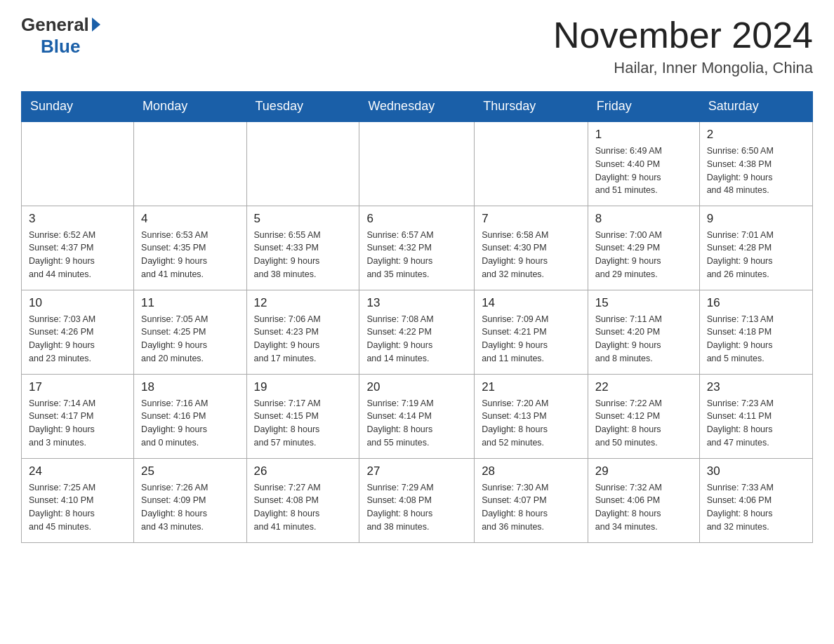 The height and width of the screenshot is (644, 834). I want to click on day-info: Sunrise: 7:01 AM Sunset: 4:28 PM Dayligh…, so click(756, 255).